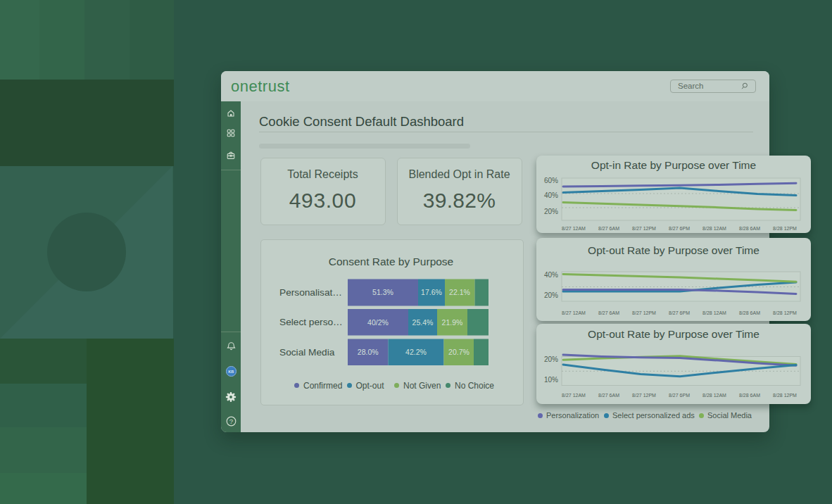 This screenshot has width=832, height=504. Describe the element at coordinates (423, 322) in the screenshot. I see `svg-text: 25.4%` at that location.